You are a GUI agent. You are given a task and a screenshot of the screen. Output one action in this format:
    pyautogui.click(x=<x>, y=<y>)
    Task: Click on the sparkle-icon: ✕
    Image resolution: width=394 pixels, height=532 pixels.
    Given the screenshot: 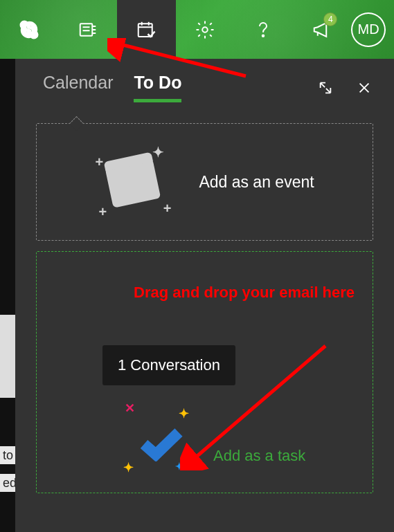 What is the action you would take?
    pyautogui.click(x=130, y=408)
    